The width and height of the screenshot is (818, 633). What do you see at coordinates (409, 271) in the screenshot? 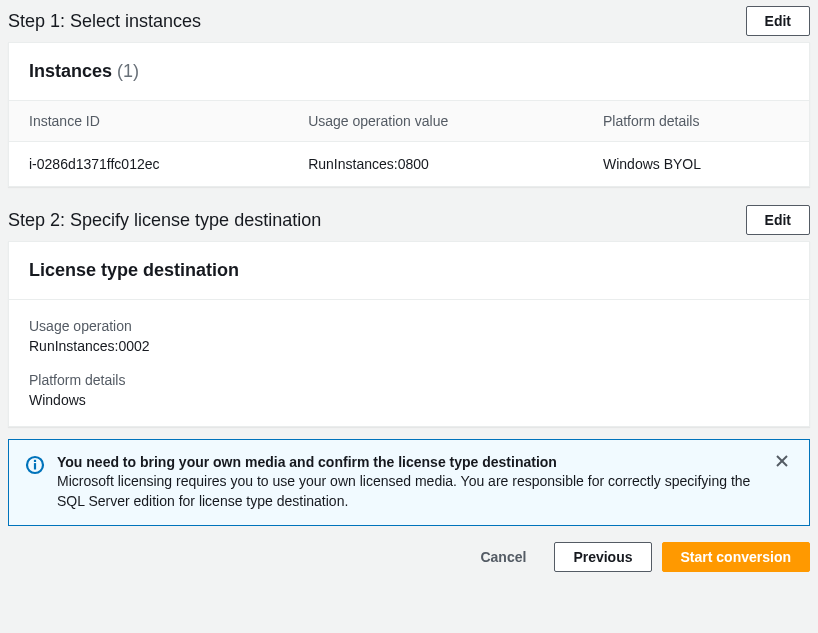
I see `license-panel-header: License type destination` at bounding box center [409, 271].